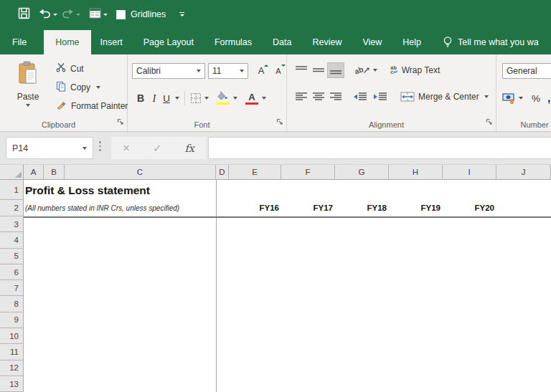 Image resolution: width=551 pixels, height=392 pixels. I want to click on row-header-8: 8, so click(11, 304).